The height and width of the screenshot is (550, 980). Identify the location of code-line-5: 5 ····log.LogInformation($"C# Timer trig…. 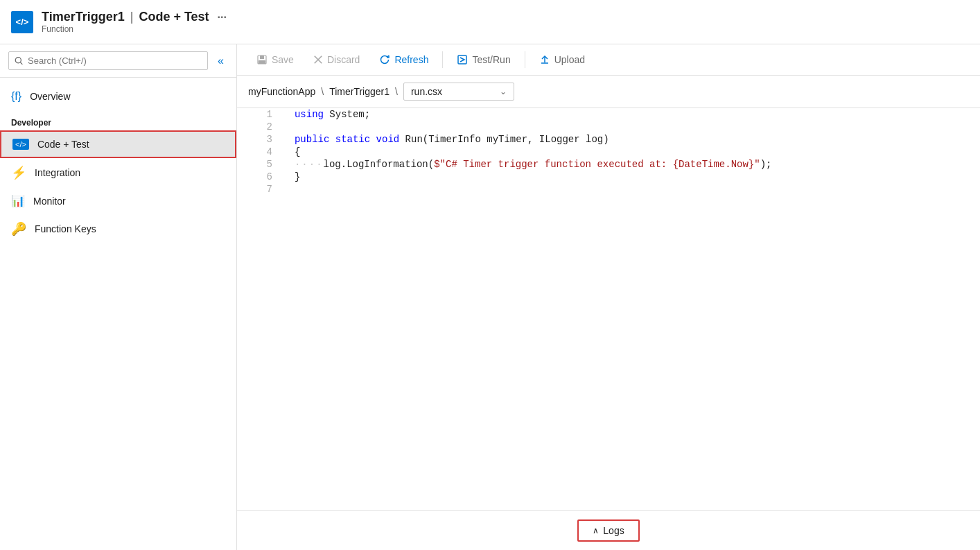
(609, 164).